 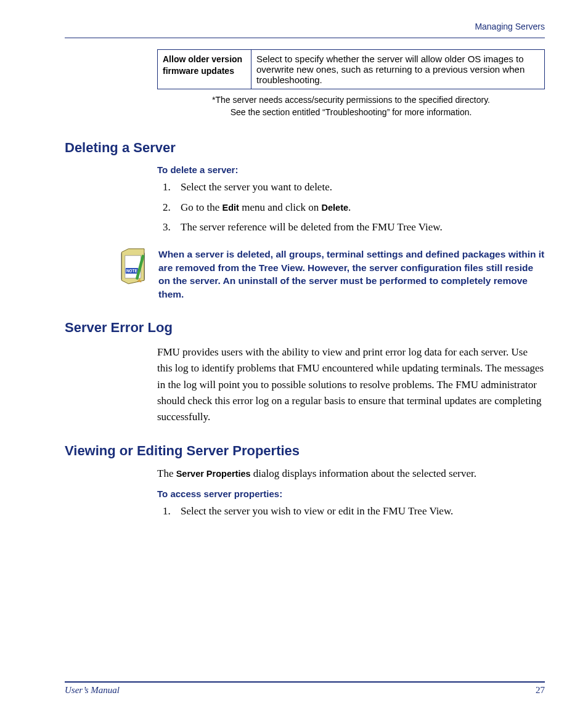 What do you see at coordinates (92, 690) in the screenshot?
I see `footer-left: User’s Manual` at bounding box center [92, 690].